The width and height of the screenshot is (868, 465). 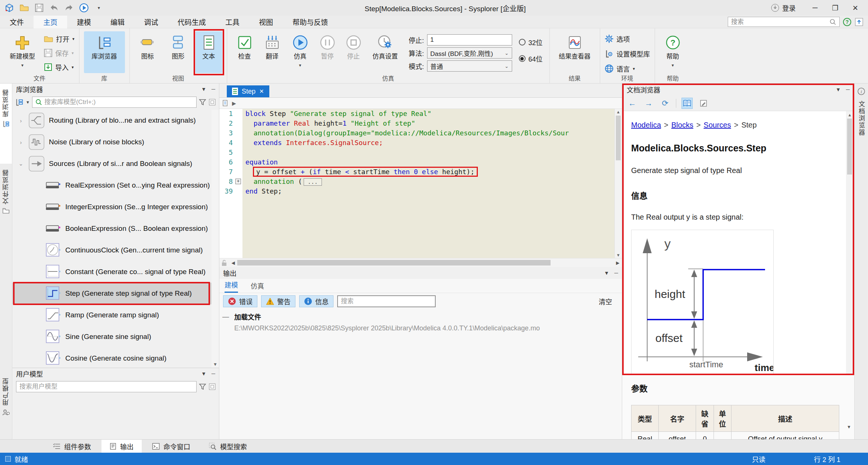 What do you see at coordinates (21, 164) in the screenshot?
I see `chevron-expanded-icon: ⌄` at bounding box center [21, 164].